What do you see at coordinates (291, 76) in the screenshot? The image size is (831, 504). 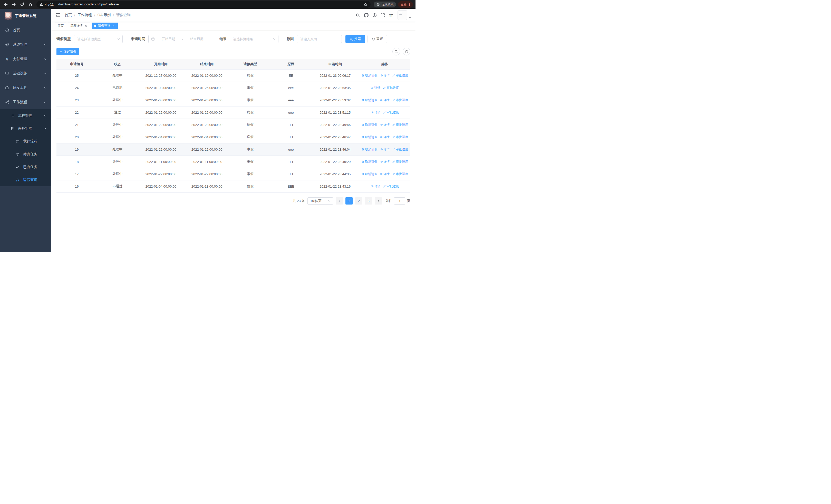 I see `reason-cell: EE` at bounding box center [291, 76].